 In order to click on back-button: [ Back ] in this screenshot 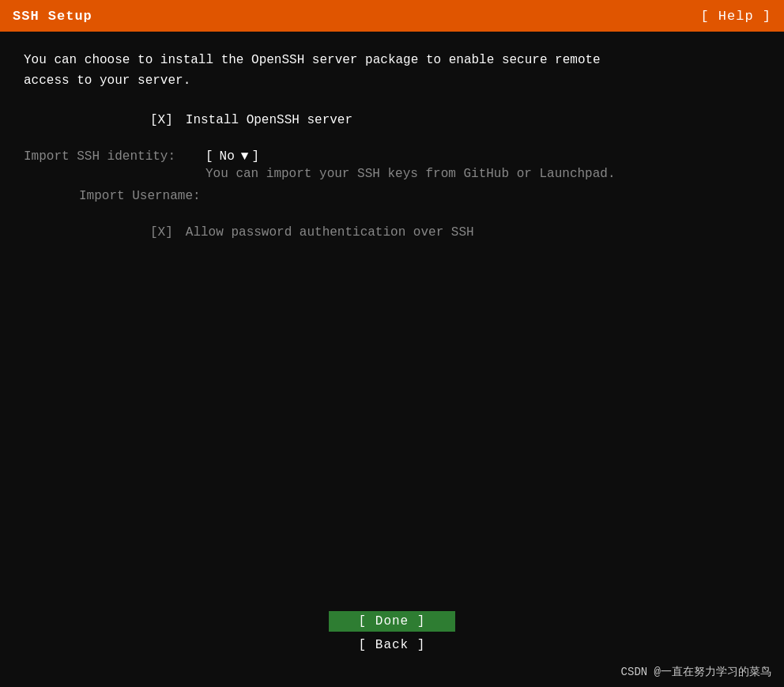, I will do `click(392, 645)`.